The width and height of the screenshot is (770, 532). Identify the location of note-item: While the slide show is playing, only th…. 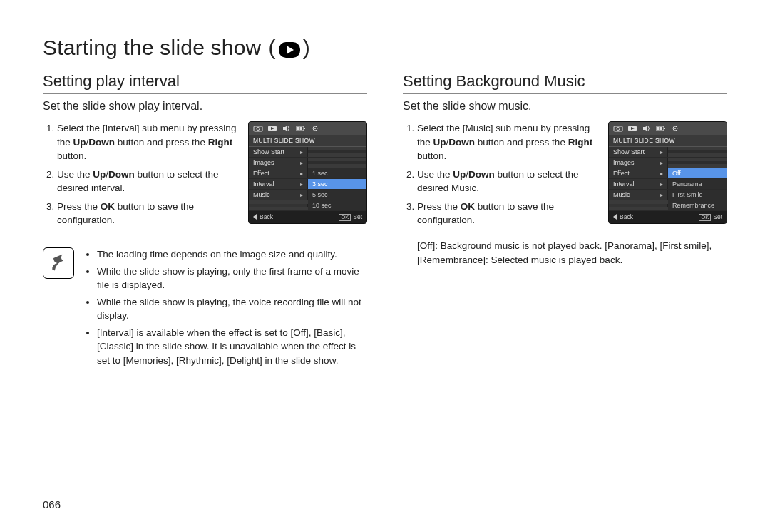
(232, 278).